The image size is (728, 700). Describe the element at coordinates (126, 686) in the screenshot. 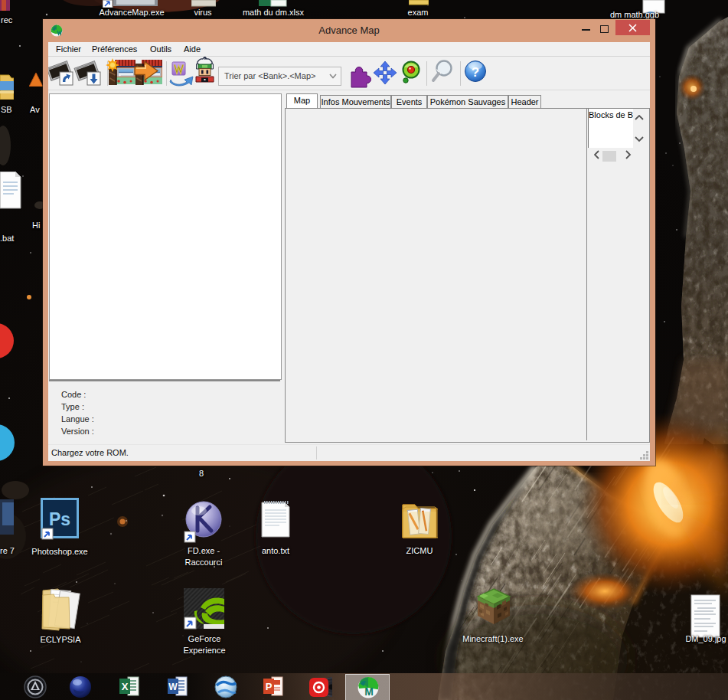

I see `svg-text: X` at that location.